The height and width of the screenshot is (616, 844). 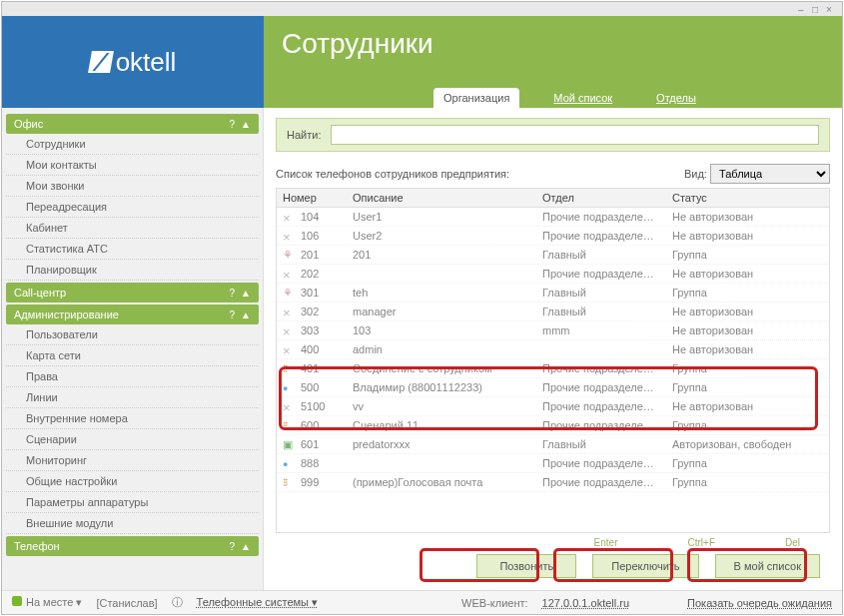 I want to click on table-row: 301tehГлавныйГруппа, so click(x=553, y=294).